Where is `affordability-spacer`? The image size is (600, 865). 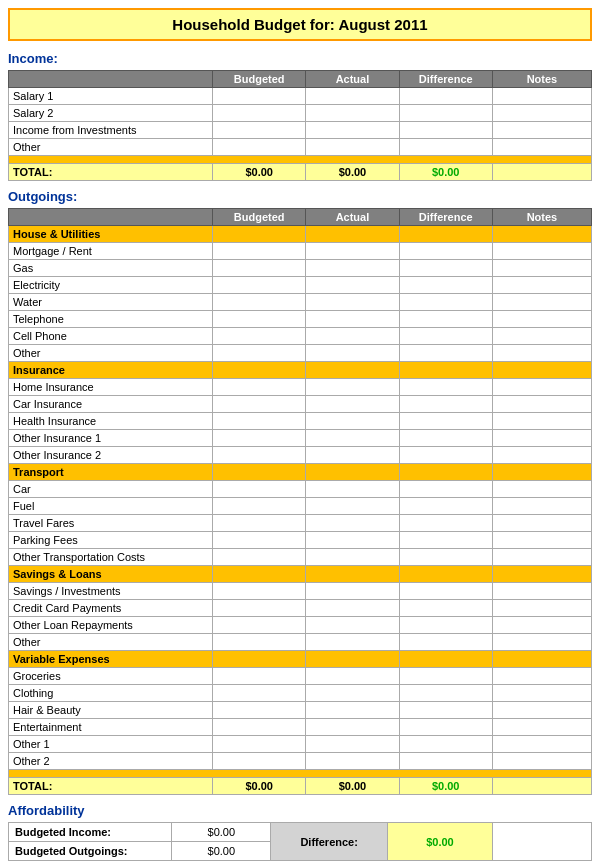
affordability-spacer is located at coordinates (300, 864).